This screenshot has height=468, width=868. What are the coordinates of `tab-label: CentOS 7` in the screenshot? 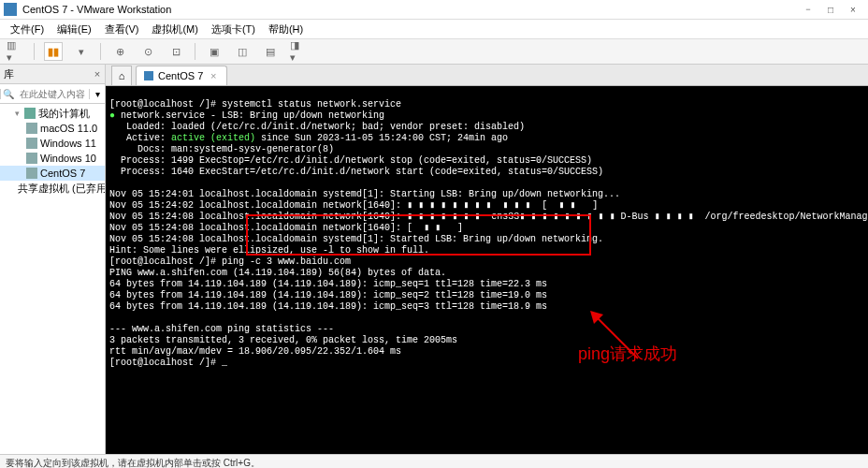 It's located at (181, 76).